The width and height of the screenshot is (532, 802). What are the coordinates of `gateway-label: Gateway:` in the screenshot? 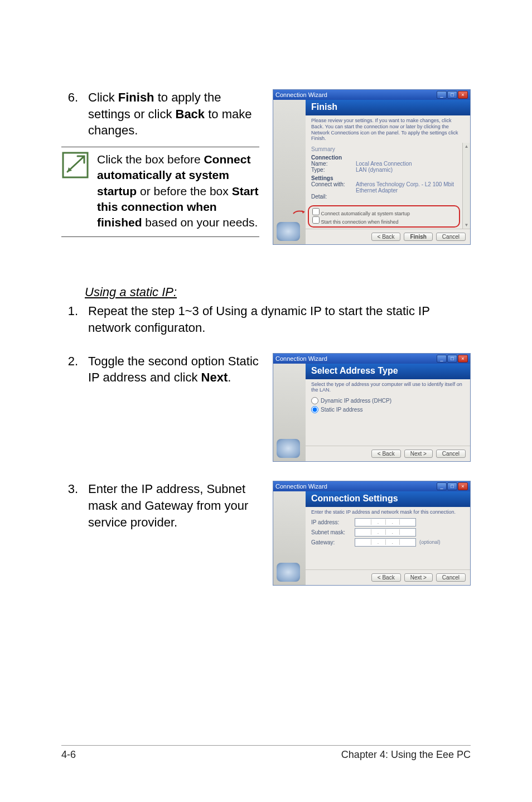 It's located at (331, 542).